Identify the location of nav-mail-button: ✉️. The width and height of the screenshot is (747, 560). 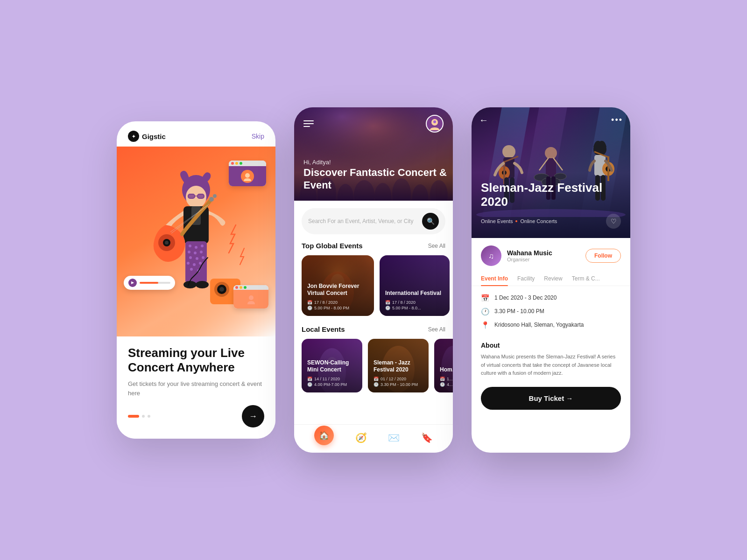
(394, 438).